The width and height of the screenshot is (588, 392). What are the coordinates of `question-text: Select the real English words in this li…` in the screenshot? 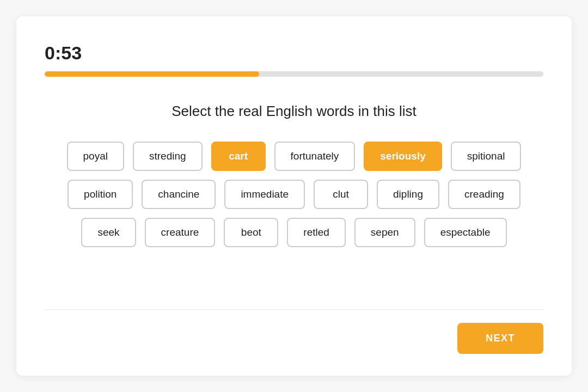 It's located at (294, 111).